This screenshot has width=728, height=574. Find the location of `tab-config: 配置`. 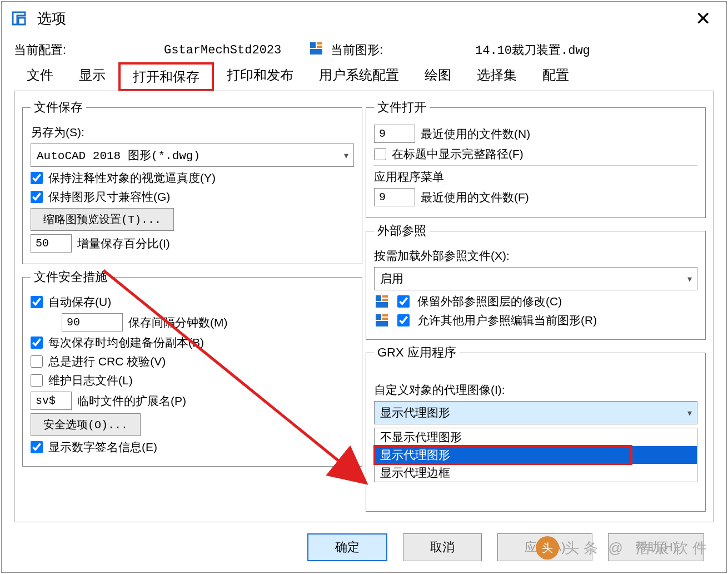

tab-config: 配置 is located at coordinates (556, 77).